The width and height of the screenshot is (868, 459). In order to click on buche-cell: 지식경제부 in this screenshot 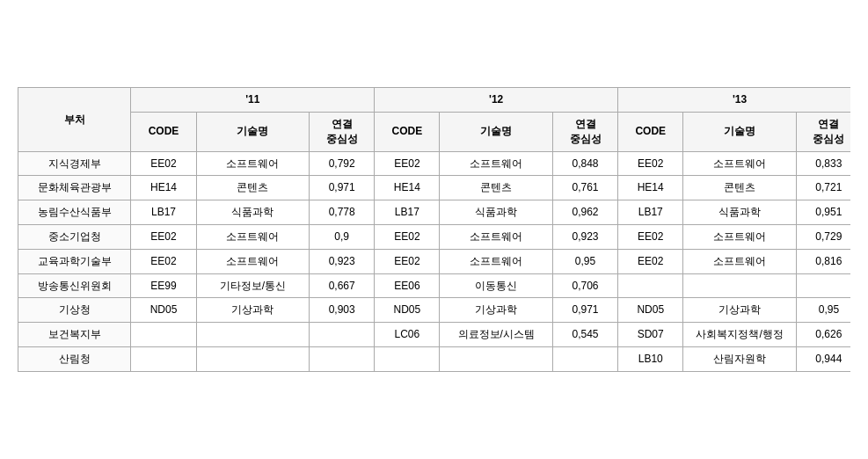, I will do `click(75, 164)`.